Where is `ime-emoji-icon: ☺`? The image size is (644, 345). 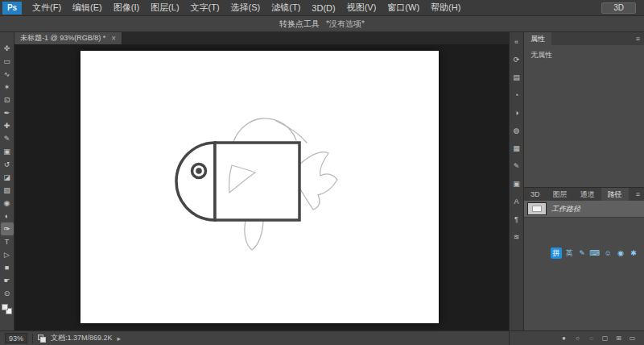
ime-emoji-icon: ☺ is located at coordinates (608, 253).